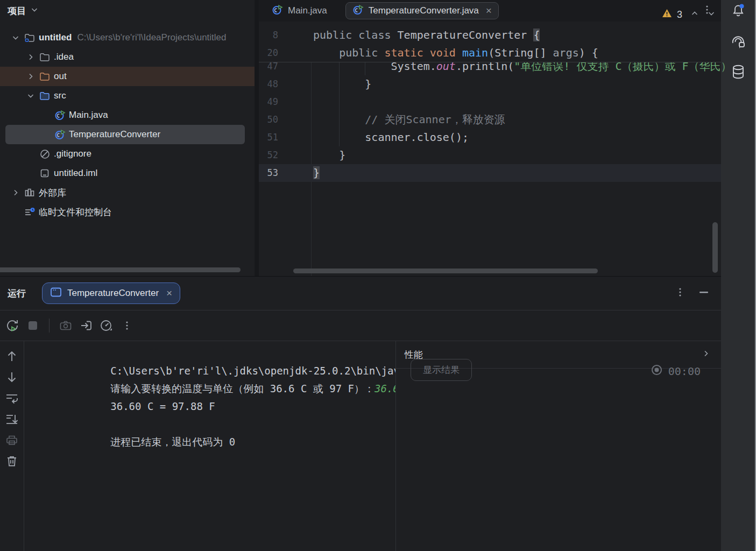  What do you see at coordinates (12, 377) in the screenshot?
I see `next-occurrence-icon` at bounding box center [12, 377].